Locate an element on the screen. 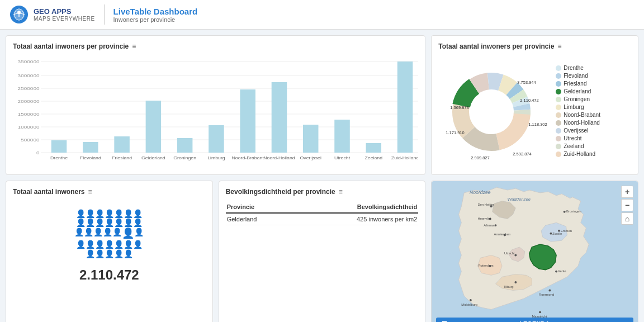  bar-gelderland is located at coordinates (154, 126).